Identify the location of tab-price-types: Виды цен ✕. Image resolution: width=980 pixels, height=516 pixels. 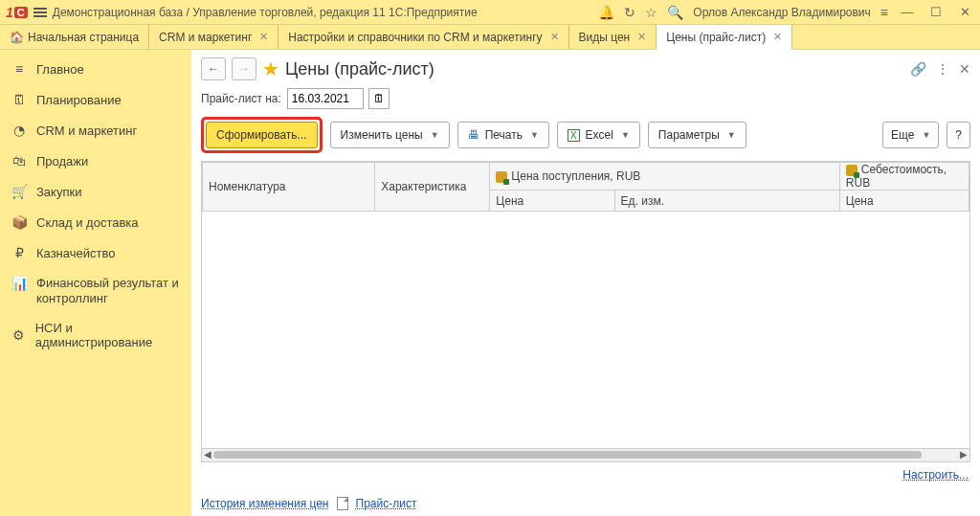
(613, 36).